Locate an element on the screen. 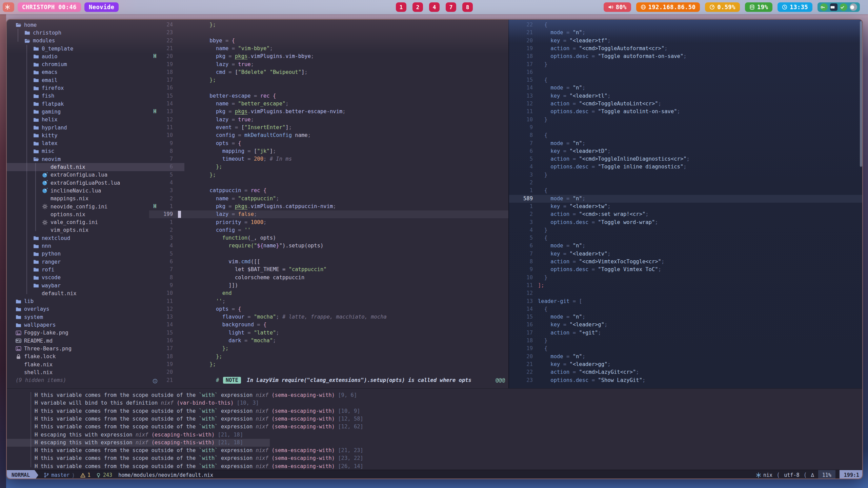 The image size is (868, 488). right-editor-line: 11 options.desc = "Toggle autolint-on-sa… is located at coordinates (686, 112).